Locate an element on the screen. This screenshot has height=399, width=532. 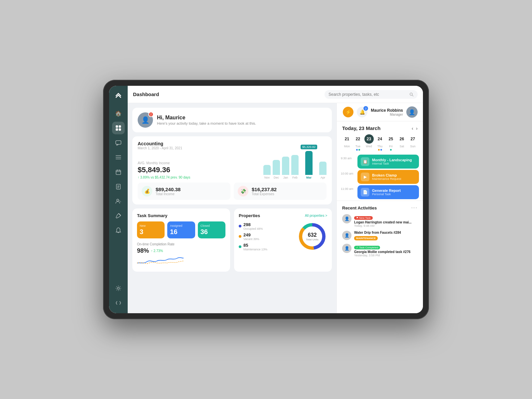
sidebar-item-dashboard is located at coordinates (118, 128).